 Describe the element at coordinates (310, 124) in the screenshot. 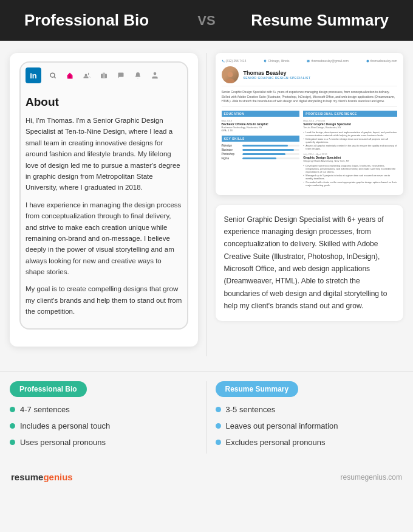

I see `resume-card: (312) 256 7414 Chicago, Illinois thomasb…` at that location.